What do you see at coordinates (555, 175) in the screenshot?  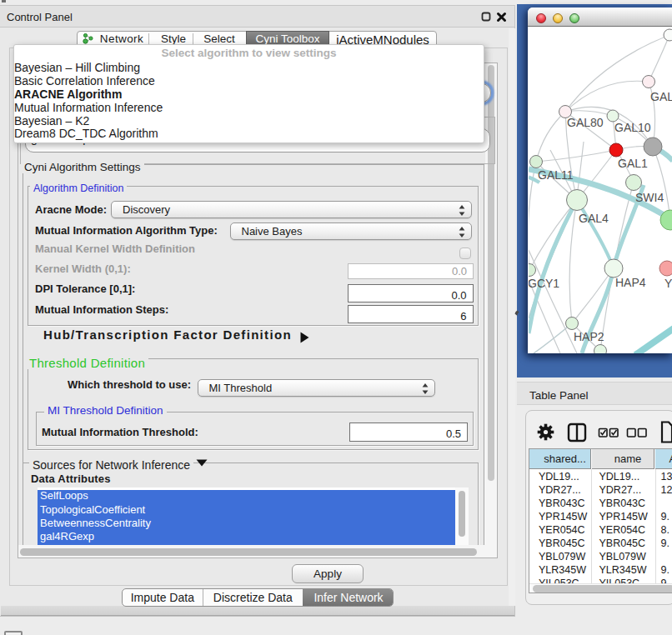 I see `svg-text: GAL11` at bounding box center [555, 175].